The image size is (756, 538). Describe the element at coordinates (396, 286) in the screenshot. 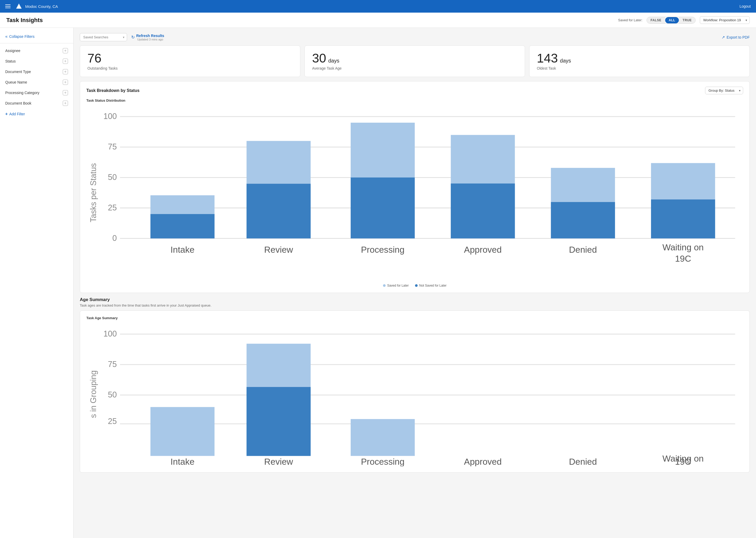

I see `legend-saved-for-later: Saved for Later` at that location.